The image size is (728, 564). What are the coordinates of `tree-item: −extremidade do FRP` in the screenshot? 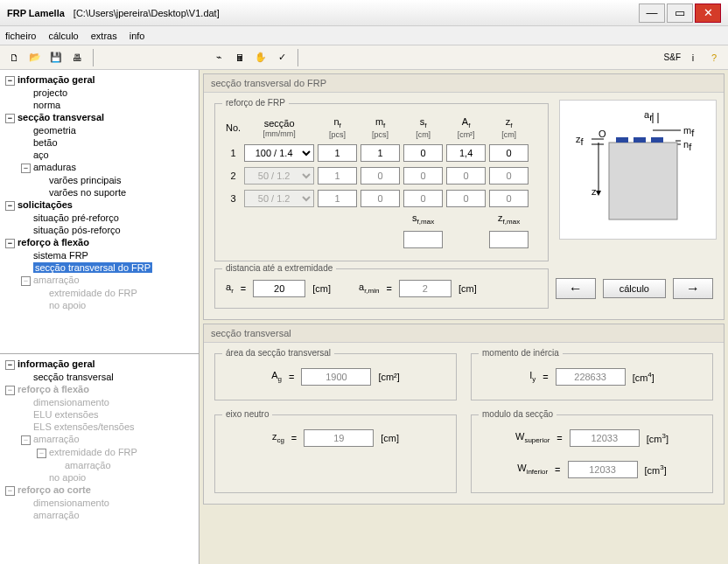 It's located at (100, 453).